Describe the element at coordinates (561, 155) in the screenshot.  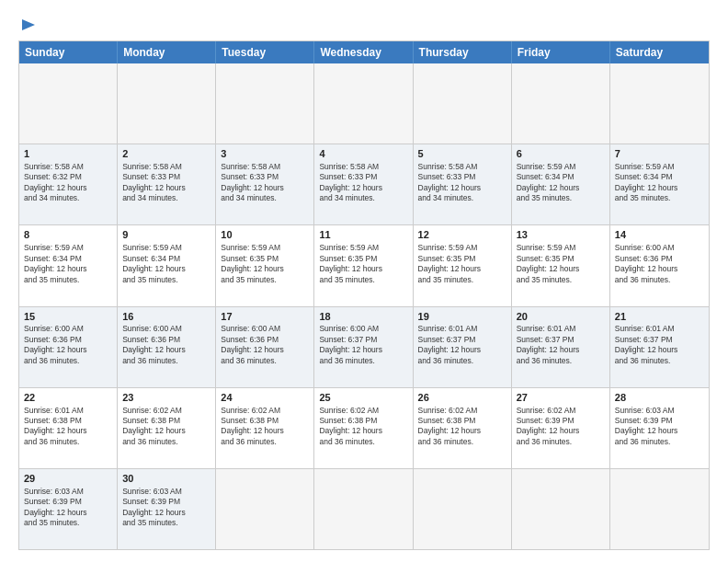
I see `day-number: 6` at that location.